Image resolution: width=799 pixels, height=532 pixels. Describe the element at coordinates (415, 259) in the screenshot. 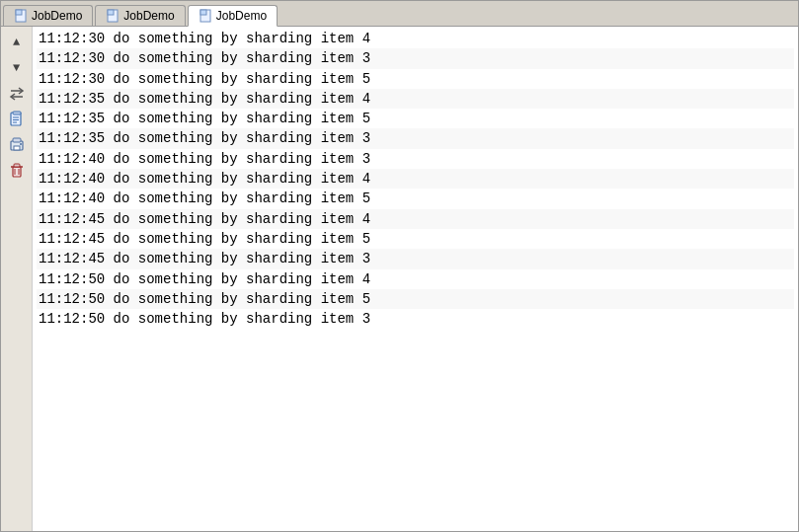

I see `log-line: 11:12:45 do something by sharding item 3` at that location.